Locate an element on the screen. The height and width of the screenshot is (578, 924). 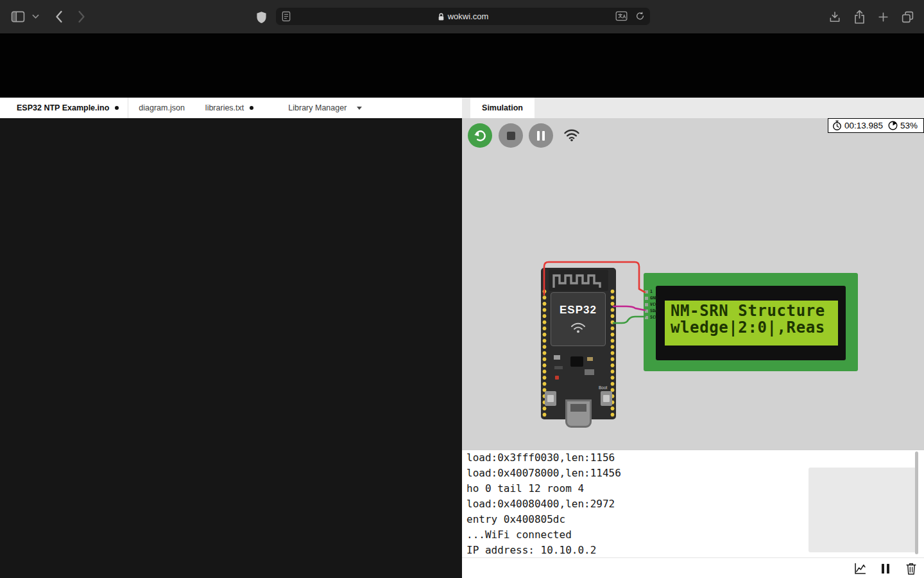
tab-sketch-file: ESP32 NTP Example.ino is located at coordinates (64, 108).